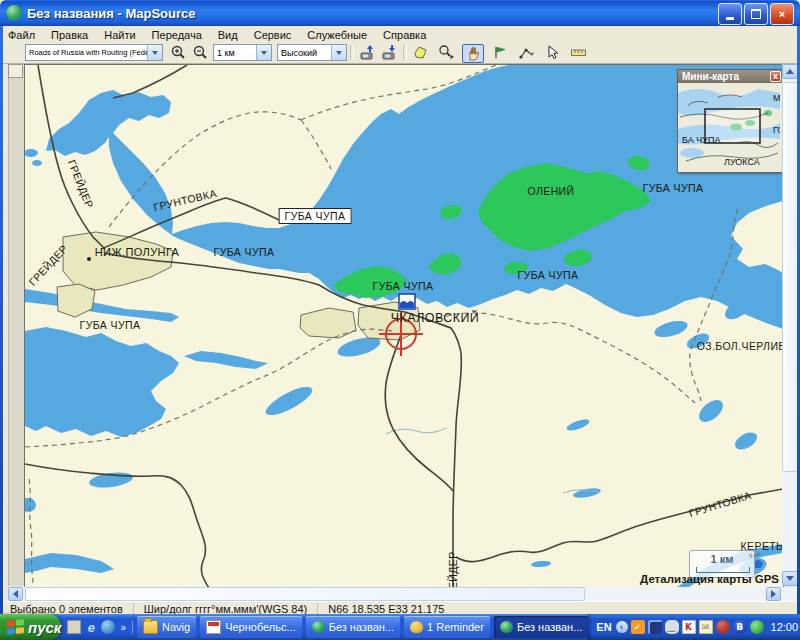 This screenshot has width=800, height=640. What do you see at coordinates (790, 578) in the screenshot?
I see `scroll-down-icon` at bounding box center [790, 578].